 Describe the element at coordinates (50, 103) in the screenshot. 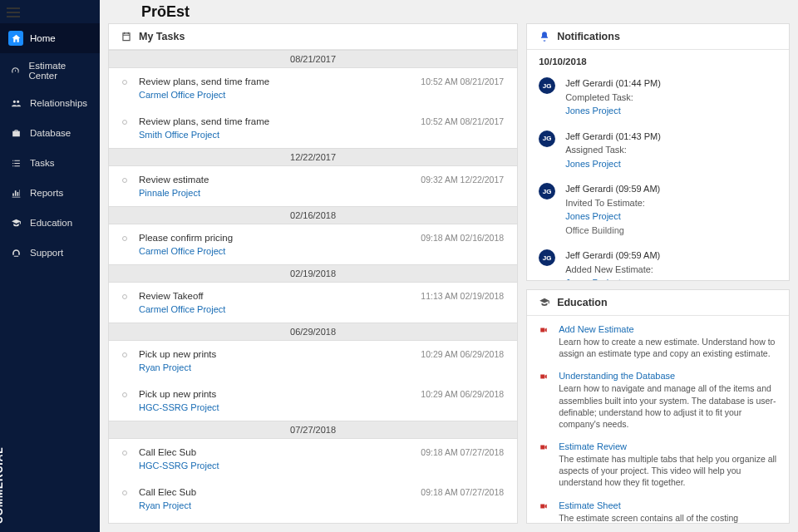

I see `sidebar-item-relationships: Relationships` at that location.